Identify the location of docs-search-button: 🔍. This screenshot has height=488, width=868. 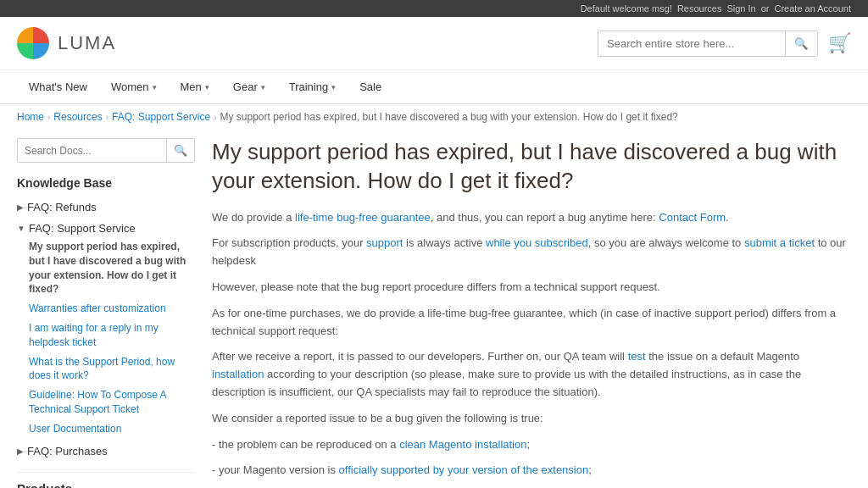
(180, 151).